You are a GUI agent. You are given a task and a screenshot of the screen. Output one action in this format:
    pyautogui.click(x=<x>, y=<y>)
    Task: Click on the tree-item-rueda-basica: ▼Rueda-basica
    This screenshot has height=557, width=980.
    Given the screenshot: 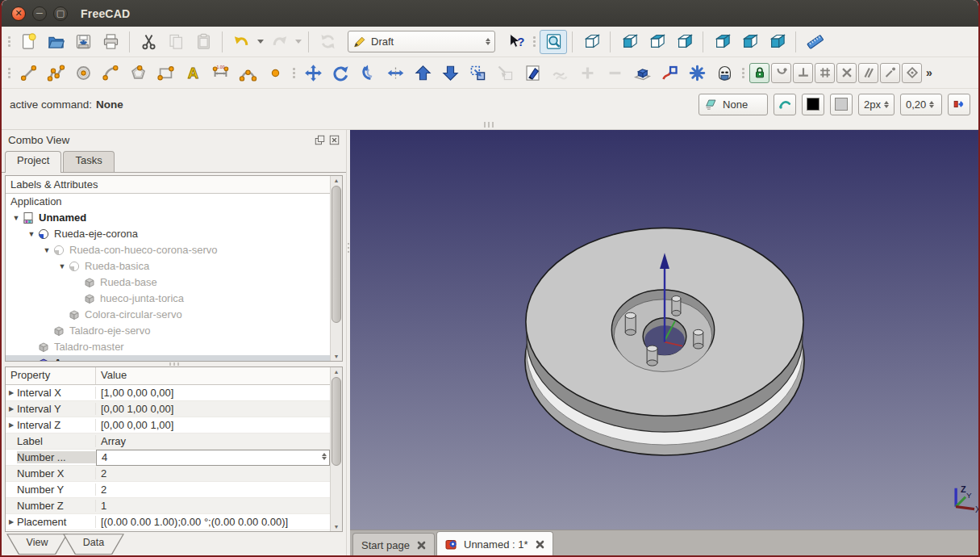 What is the action you would take?
    pyautogui.click(x=168, y=266)
    